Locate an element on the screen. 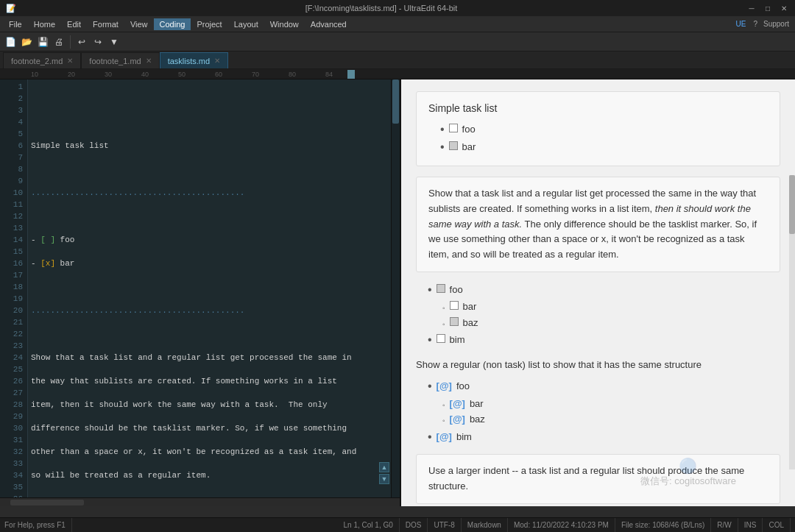  editor-scrollbar is located at coordinates (395, 288).